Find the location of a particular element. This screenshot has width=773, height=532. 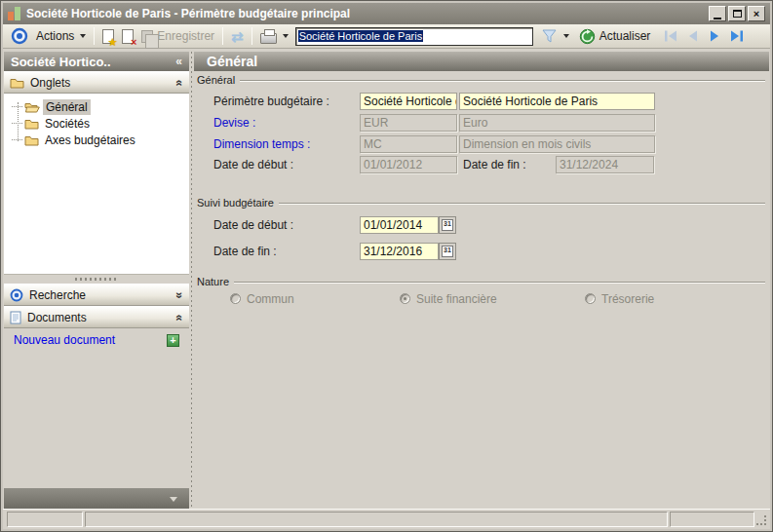

panel-header-onglets: Onglets « is located at coordinates (97, 82).